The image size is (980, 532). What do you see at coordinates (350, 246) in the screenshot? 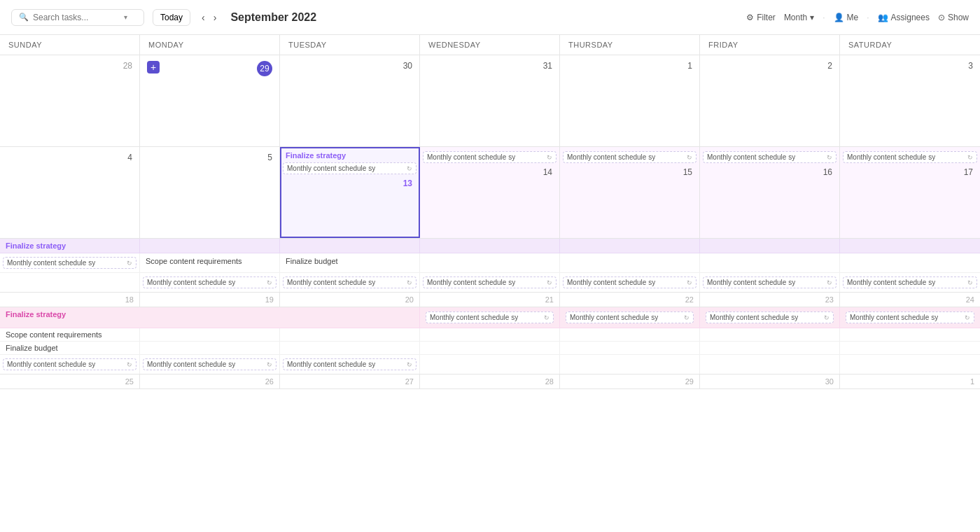
I see `finalize-strategy-cell-tue` at bounding box center [350, 246].